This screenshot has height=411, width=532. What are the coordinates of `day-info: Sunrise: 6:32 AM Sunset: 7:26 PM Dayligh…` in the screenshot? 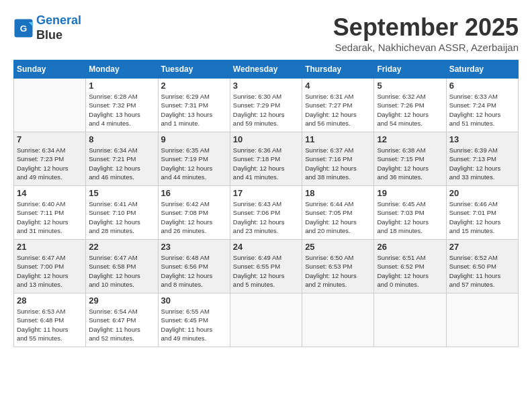 It's located at (410, 110).